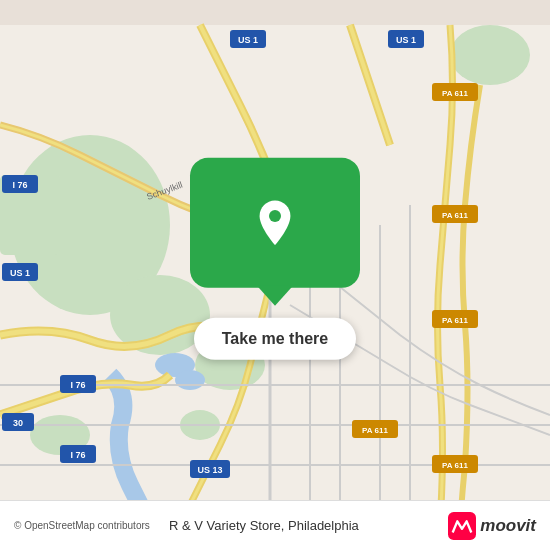  Describe the element at coordinates (210, 470) in the screenshot. I see `svg-text: US 13` at that location.